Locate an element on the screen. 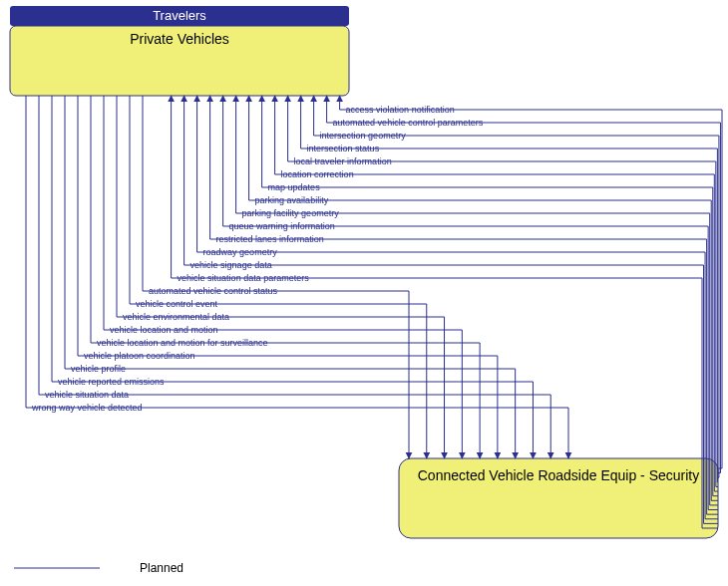 Image resolution: width=728 pixels, height=586 pixels. top-node-header-text: Travelers is located at coordinates (180, 16).